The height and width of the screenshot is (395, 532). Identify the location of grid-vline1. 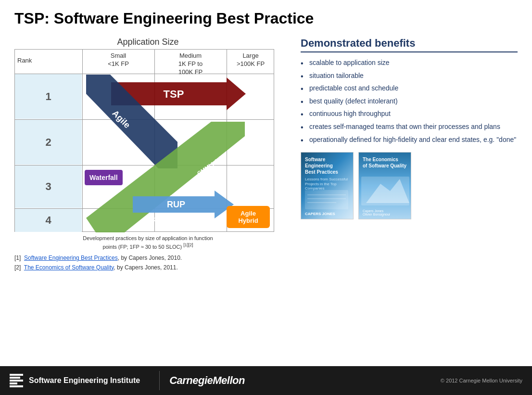
(83, 140).